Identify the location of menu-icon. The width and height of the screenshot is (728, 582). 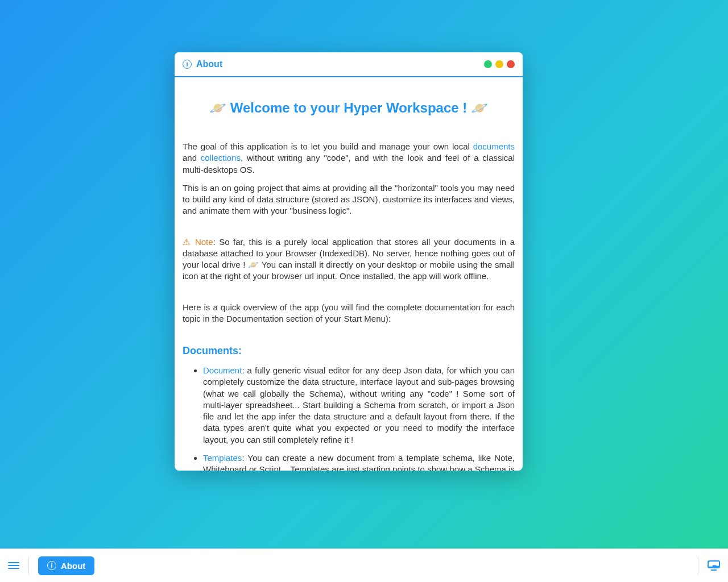
(14, 566).